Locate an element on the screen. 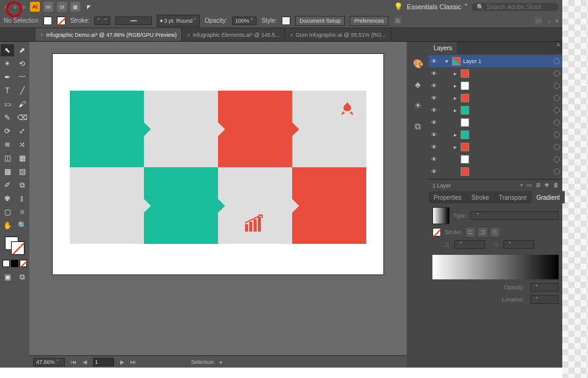 The image size is (588, 378). zoom-dot is located at coordinates (23, 7).